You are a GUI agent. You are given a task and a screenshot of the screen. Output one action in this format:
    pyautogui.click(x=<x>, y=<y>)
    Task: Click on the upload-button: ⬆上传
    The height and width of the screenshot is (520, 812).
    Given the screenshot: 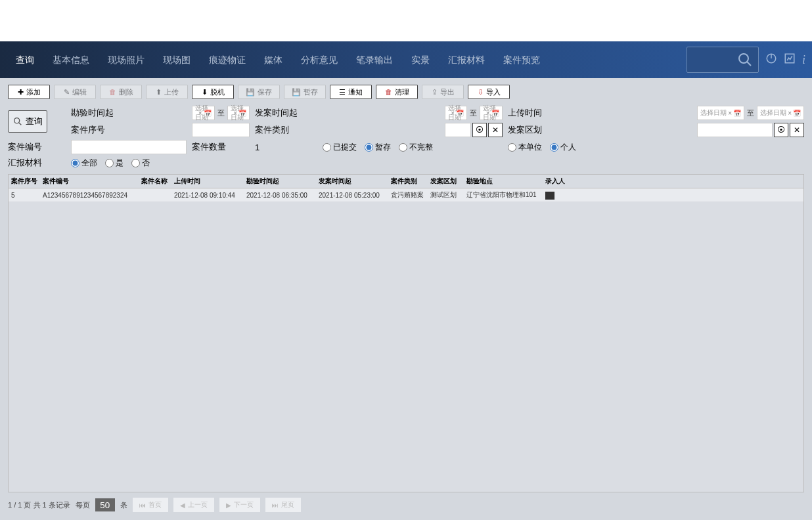 What is the action you would take?
    pyautogui.click(x=167, y=92)
    